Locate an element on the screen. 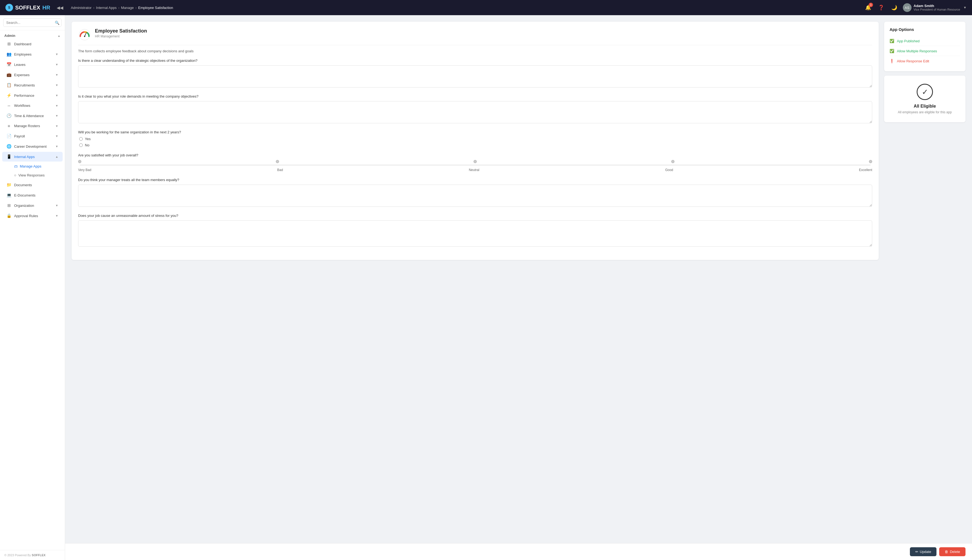 The image size is (972, 560). breadcrumb-internal-apps: Internal Apps is located at coordinates (106, 8).